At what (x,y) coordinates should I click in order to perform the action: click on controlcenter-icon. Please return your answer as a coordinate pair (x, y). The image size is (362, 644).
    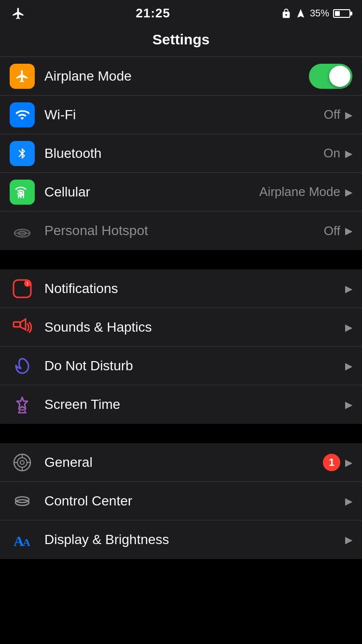
    Looking at the image, I should click on (22, 501).